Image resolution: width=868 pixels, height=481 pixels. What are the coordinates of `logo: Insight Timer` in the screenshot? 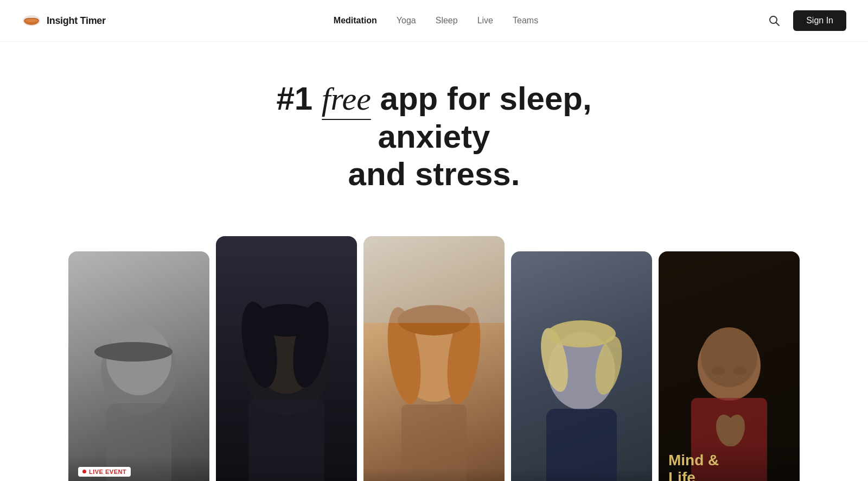 It's located at (64, 21).